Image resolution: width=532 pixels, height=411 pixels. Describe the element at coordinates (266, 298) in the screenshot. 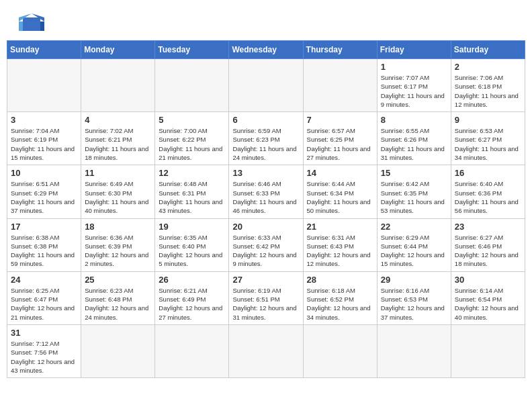

I see `week-row-5: 24Sunrise: 6:25 AM Sunset: 6:47 PM Dayli…` at that location.